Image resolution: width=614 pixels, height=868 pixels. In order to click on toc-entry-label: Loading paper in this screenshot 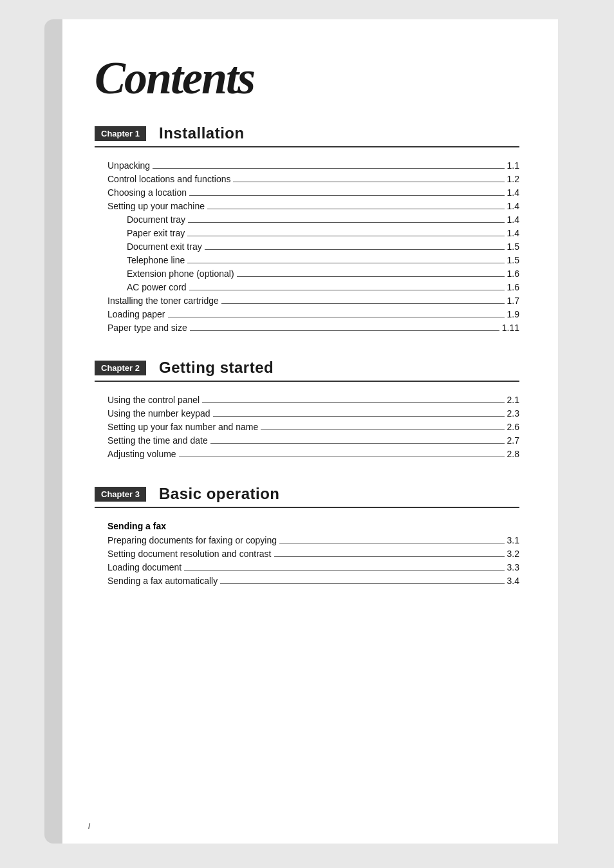, I will do `click(136, 314)`.